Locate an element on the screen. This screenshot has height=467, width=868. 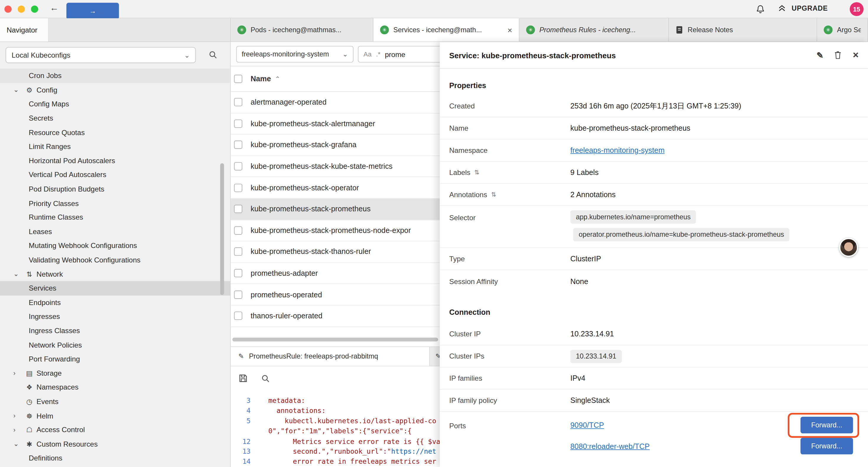
sidebar-item: ⌄ ✱ Custom Resources is located at coordinates (115, 444).